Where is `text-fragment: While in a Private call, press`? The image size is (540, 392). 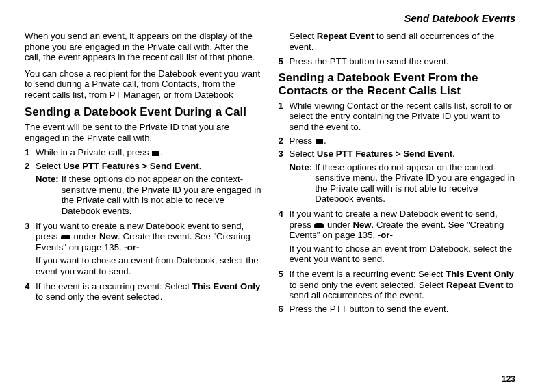
text-fragment: While in a Private call, press is located at coordinates (93, 152).